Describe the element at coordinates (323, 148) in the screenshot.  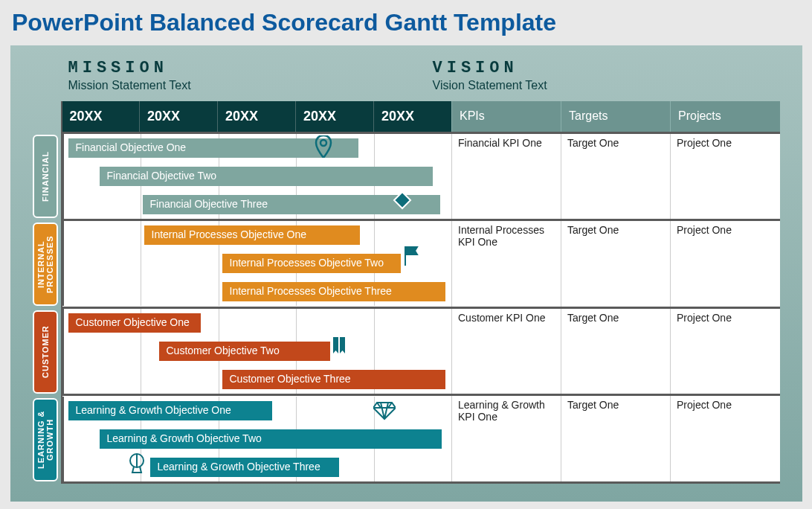
I see `pin-icon` at that location.